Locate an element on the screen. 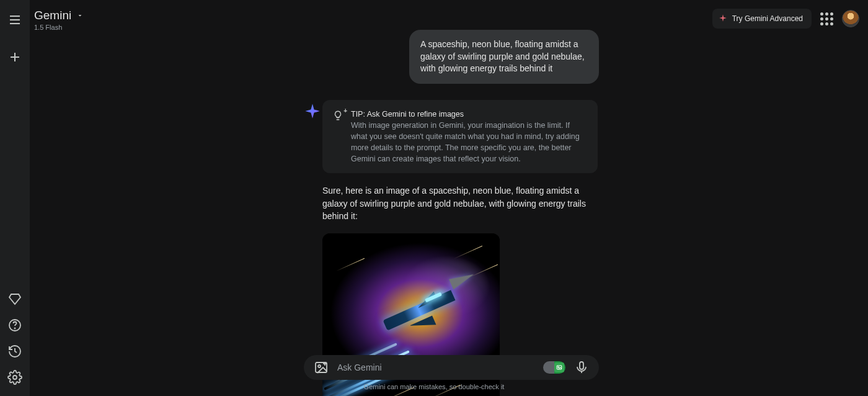 The width and height of the screenshot is (868, 396). header-right: Try Gemini Advanced is located at coordinates (786, 19).